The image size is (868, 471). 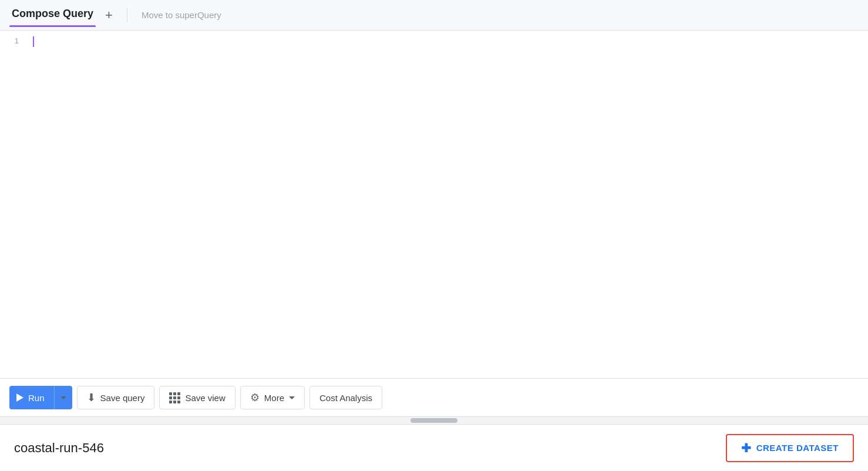 I want to click on bottom-bar: coastal-run-546 ✚ CREATE DATASET, so click(x=434, y=448).